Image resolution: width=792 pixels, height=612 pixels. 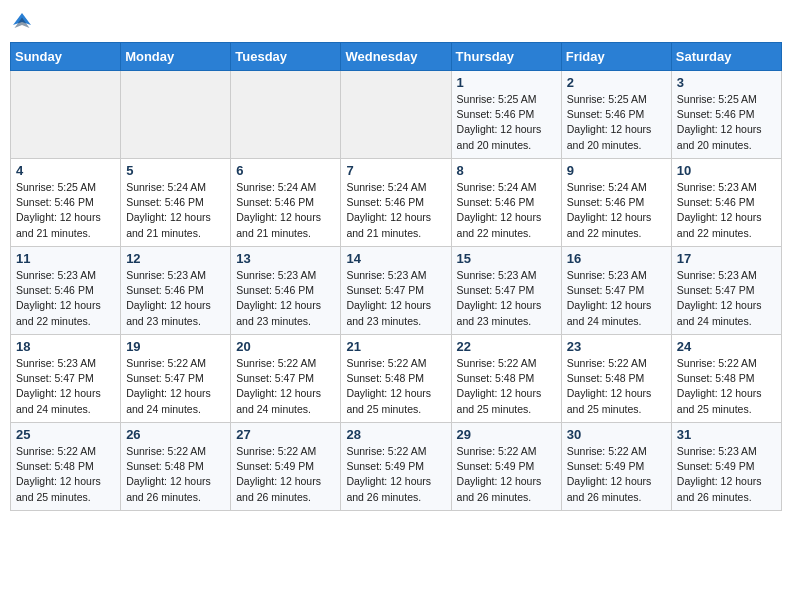 I want to click on day-number: 17, so click(x=726, y=258).